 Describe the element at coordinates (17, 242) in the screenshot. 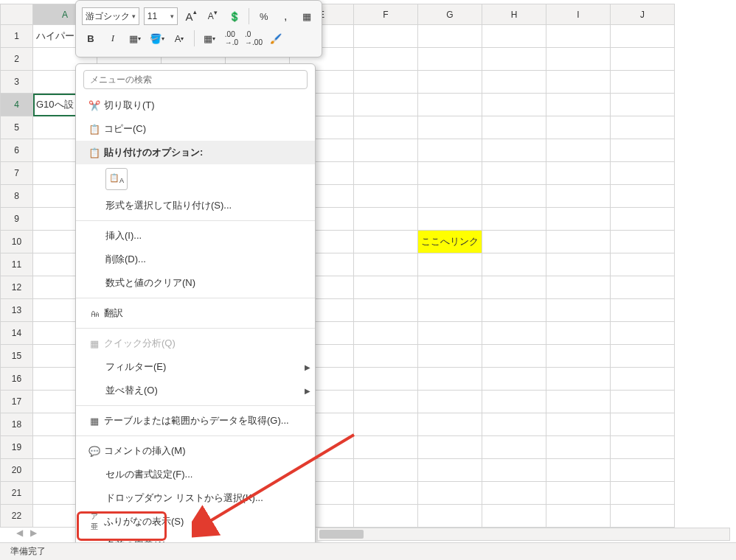

I see `row-header-10: 10` at that location.